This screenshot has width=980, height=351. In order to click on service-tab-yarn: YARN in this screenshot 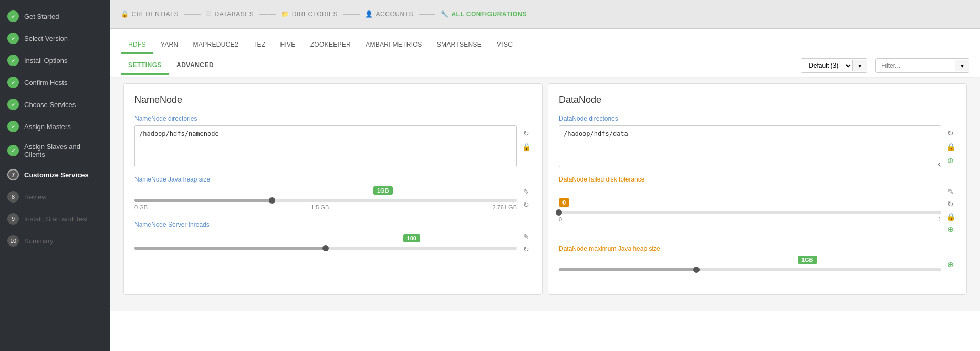, I will do `click(170, 45)`.